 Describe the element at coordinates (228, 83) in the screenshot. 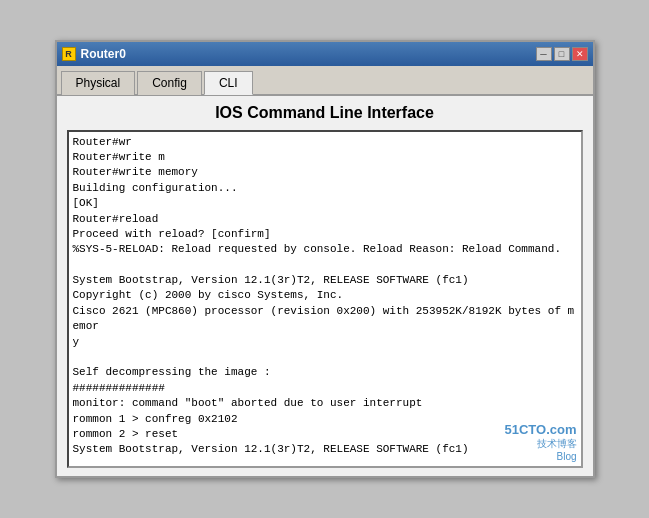

I see `tab-cli: CLI` at that location.